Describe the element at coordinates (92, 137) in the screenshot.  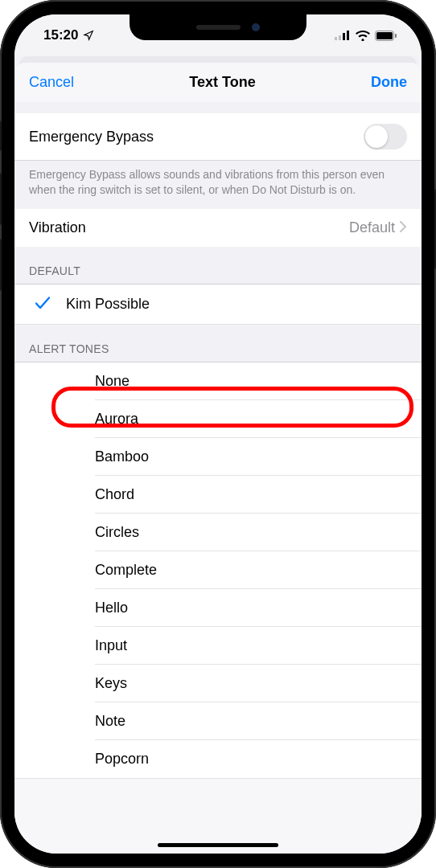
I see `emergency-bypass-label: Emergency Bypass` at that location.